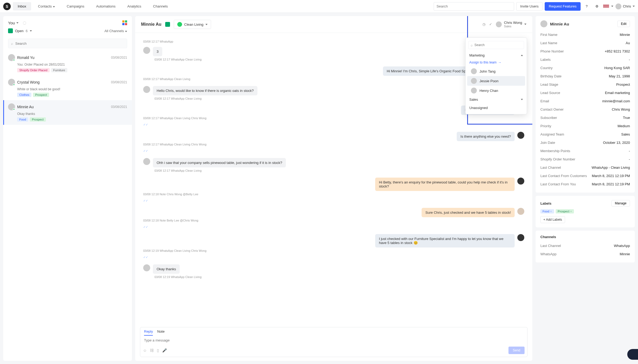 The width and height of the screenshot is (638, 364). What do you see at coordinates (193, 24) in the screenshot?
I see `active-channel-selector: Clean Living` at bounding box center [193, 24].